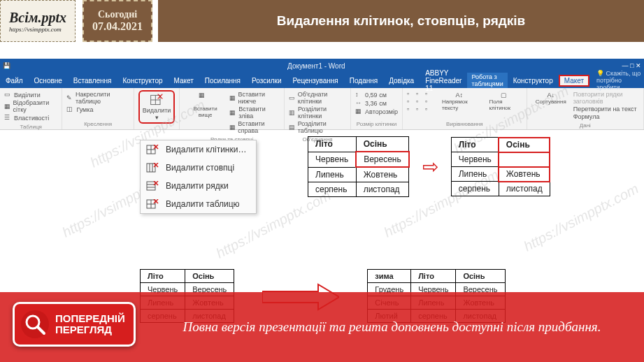 The image size is (644, 362). What do you see at coordinates (199, 177) in the screenshot?
I see `delete-dropdown: Видалити клітинки… Видалити стовпці Вида…` at bounding box center [199, 177].